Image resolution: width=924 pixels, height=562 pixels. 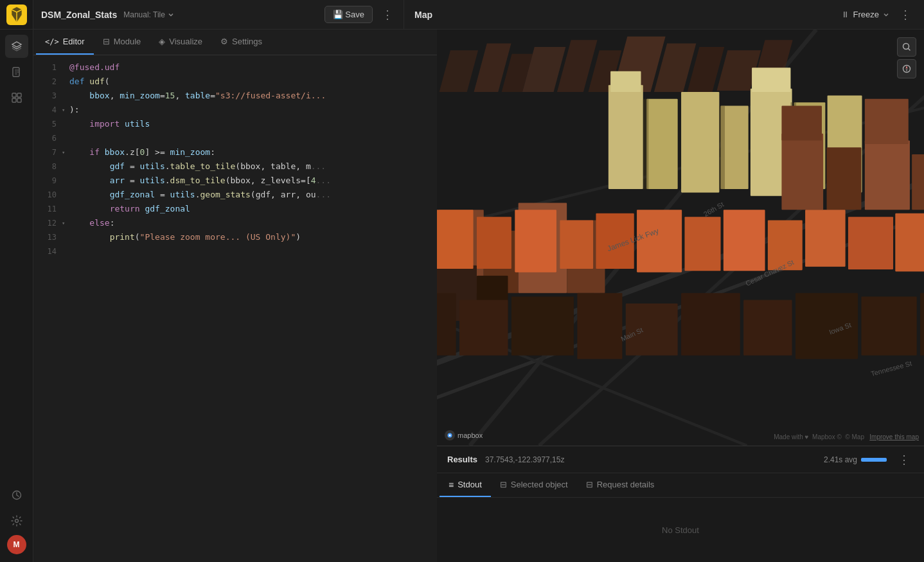 What do you see at coordinates (17, 98) in the screenshot?
I see `sidebar-item-dashboard` at bounding box center [17, 98].